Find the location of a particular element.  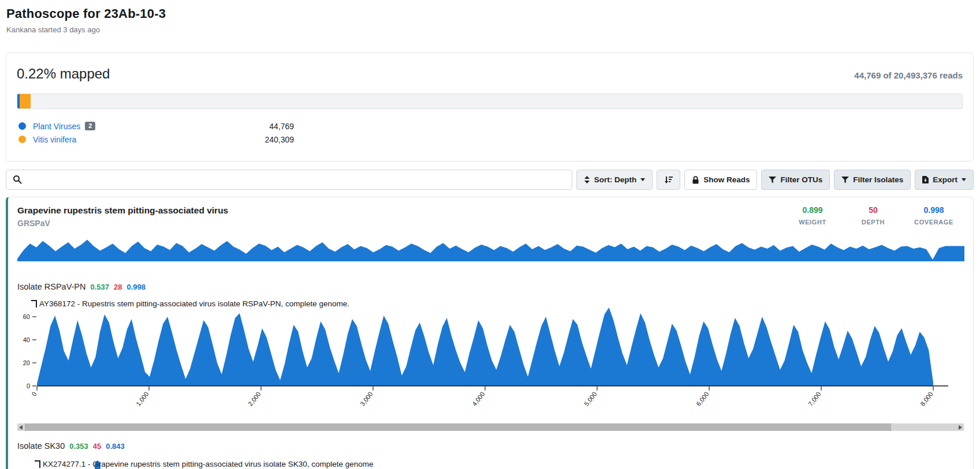

mapped-legend: Plant Viruses 2 44,769 Vitis vinifera 24… is located at coordinates (490, 133).